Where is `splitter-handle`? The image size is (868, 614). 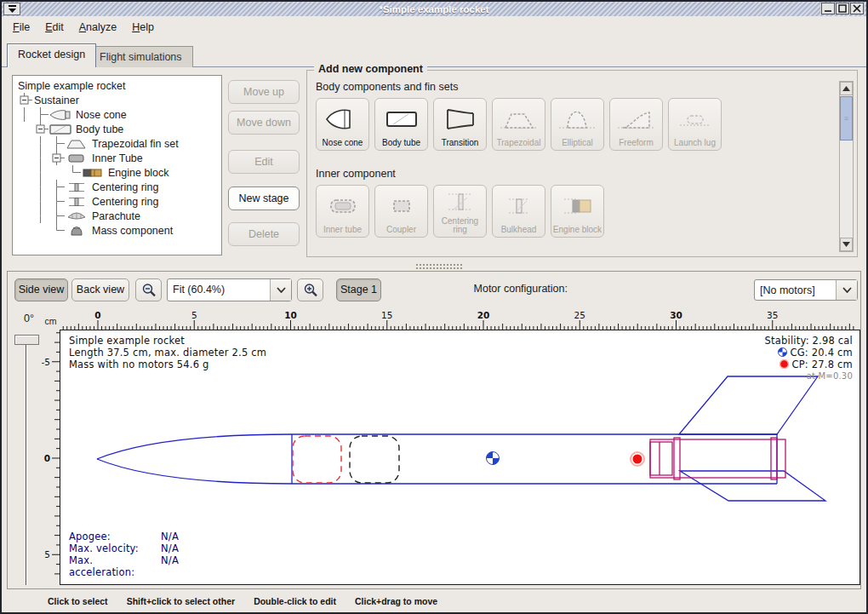
splitter-handle is located at coordinates (439, 266).